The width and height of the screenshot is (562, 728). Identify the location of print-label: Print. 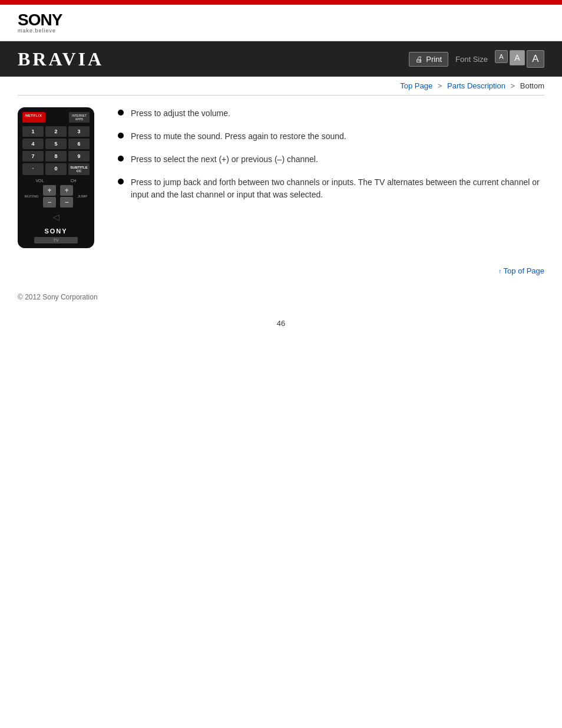
(434, 59).